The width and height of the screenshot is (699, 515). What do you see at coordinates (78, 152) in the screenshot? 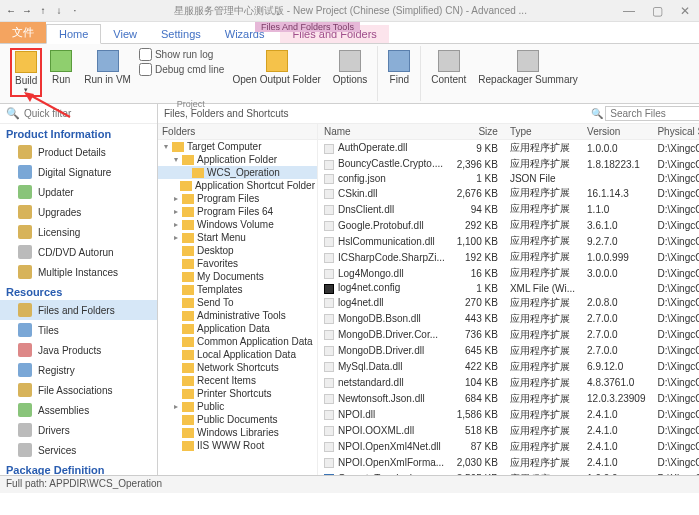
I see `nav-item: Product Details` at bounding box center [78, 152].